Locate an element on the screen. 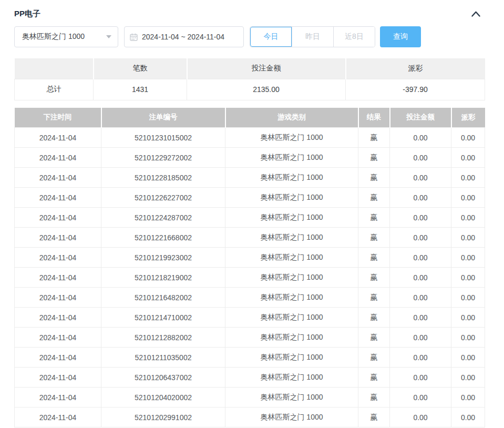  table-cell: 52101231015002 is located at coordinates (163, 138).